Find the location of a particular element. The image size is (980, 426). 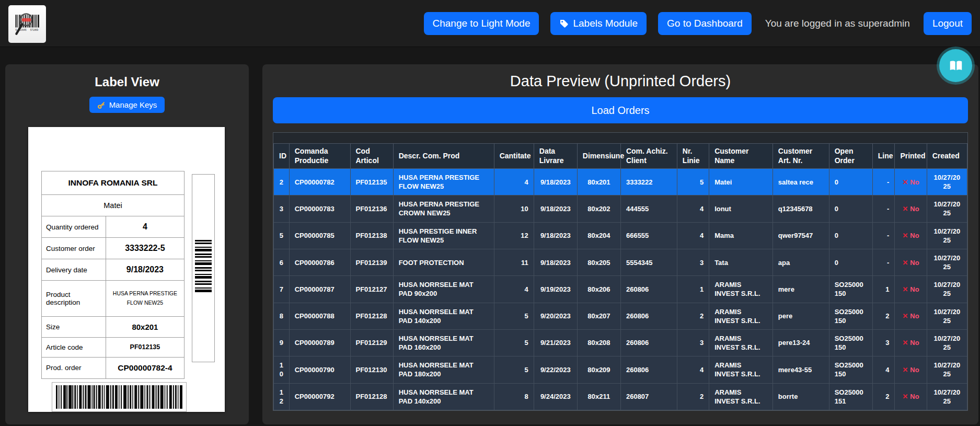

column-header: Customer Art. Nr. is located at coordinates (801, 156).